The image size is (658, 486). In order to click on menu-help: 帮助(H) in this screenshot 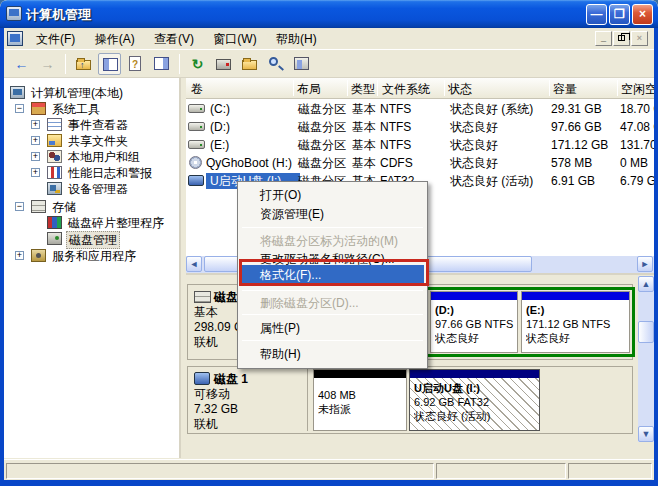, I will do `click(296, 39)`.